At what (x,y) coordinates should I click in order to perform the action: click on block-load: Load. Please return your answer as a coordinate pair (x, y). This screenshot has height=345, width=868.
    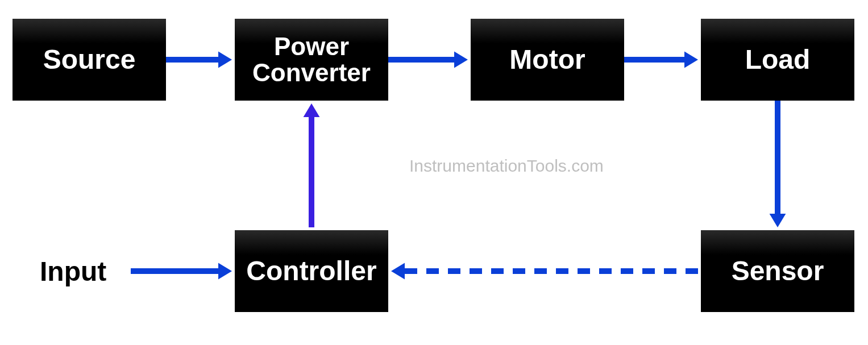
    Looking at the image, I should click on (778, 60).